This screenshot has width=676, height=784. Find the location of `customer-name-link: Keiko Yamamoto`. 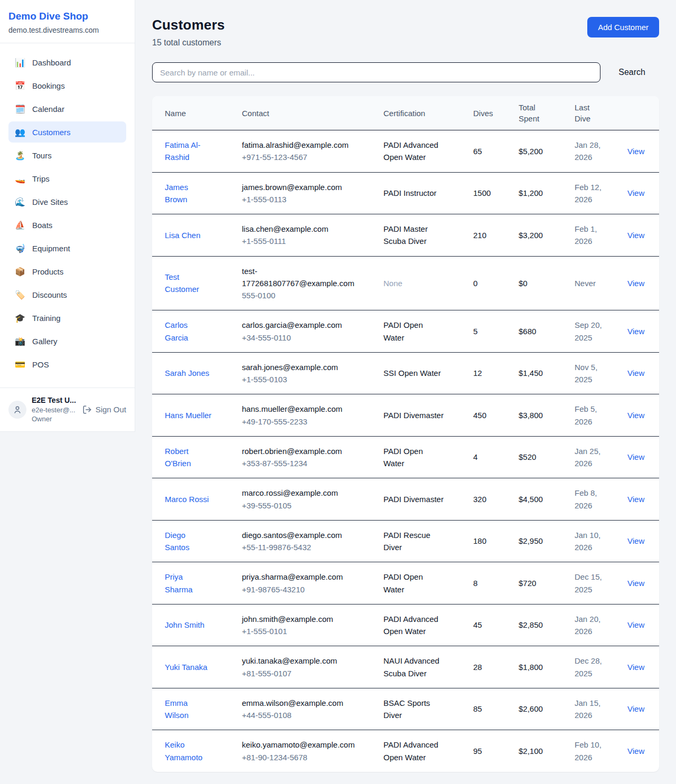

customer-name-link: Keiko Yamamoto is located at coordinates (189, 751).